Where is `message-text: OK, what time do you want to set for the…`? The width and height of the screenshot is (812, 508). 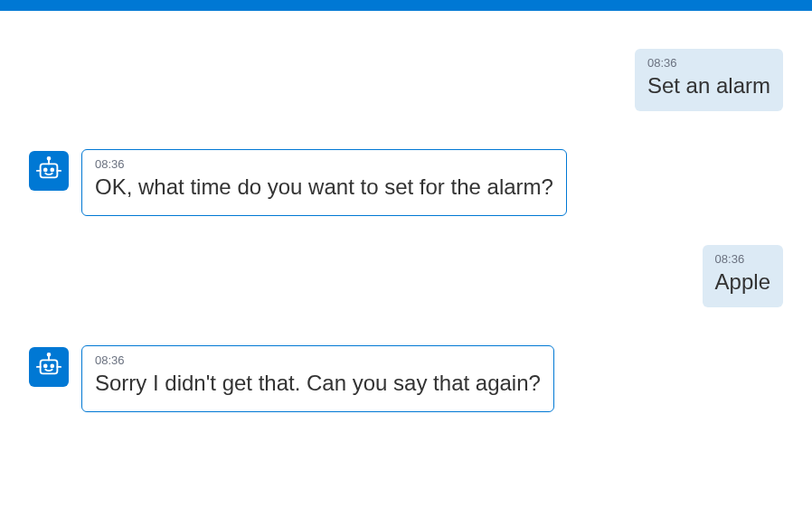
message-text: OK, what time do you want to set for the… is located at coordinates (324, 187).